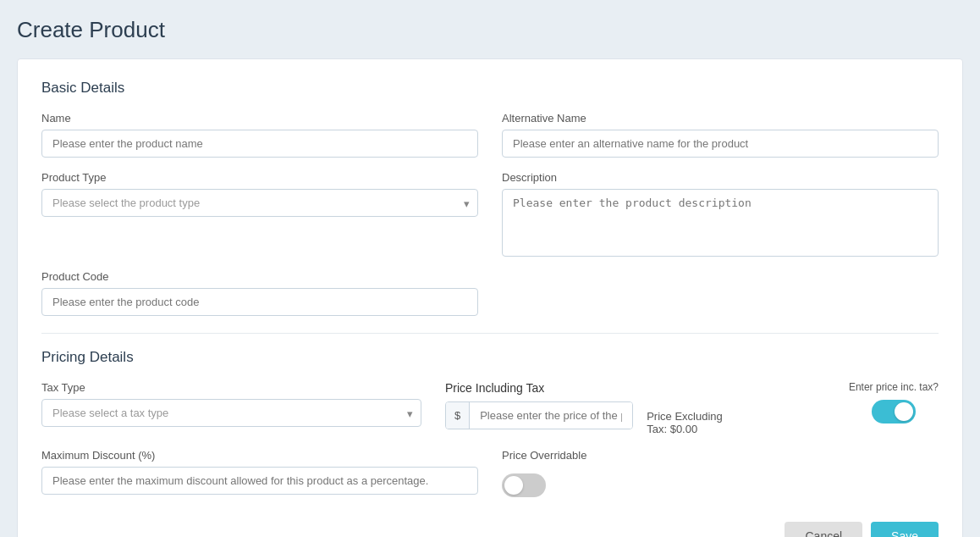 This screenshot has height=537, width=980. Describe the element at coordinates (720, 144) in the screenshot. I see `alt-name-input` at that location.